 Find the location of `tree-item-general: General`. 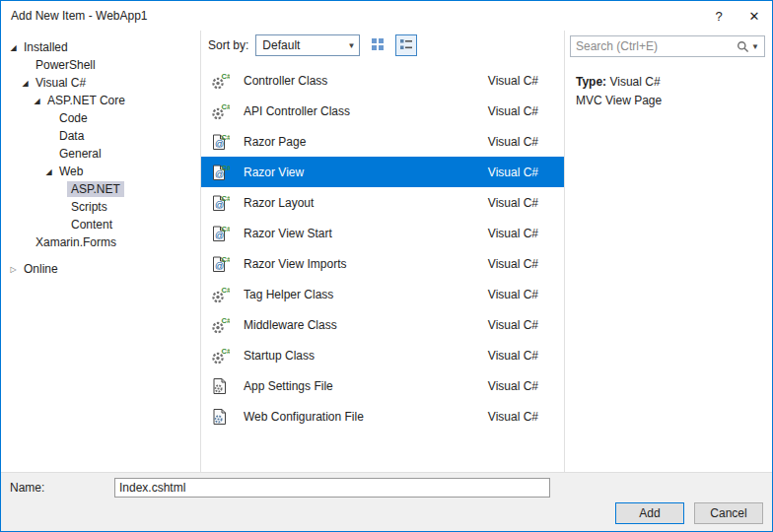

tree-item-general: General is located at coordinates (101, 154).